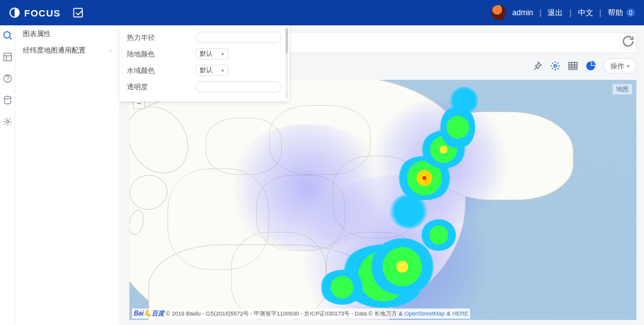  Describe the element at coordinates (204, 63) in the screenshot. I see `property-panel: 热力半径 陆地颜色 默认▾ 水域颜色 默认▾ 透明度` at that location.